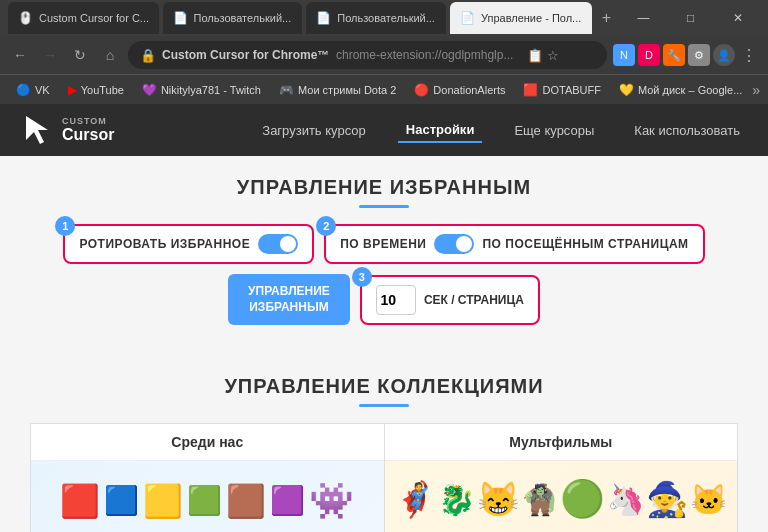 The image size is (768, 532). Describe the element at coordinates (446, 18) in the screenshot. I see `tab-3-close: ✕` at that location.